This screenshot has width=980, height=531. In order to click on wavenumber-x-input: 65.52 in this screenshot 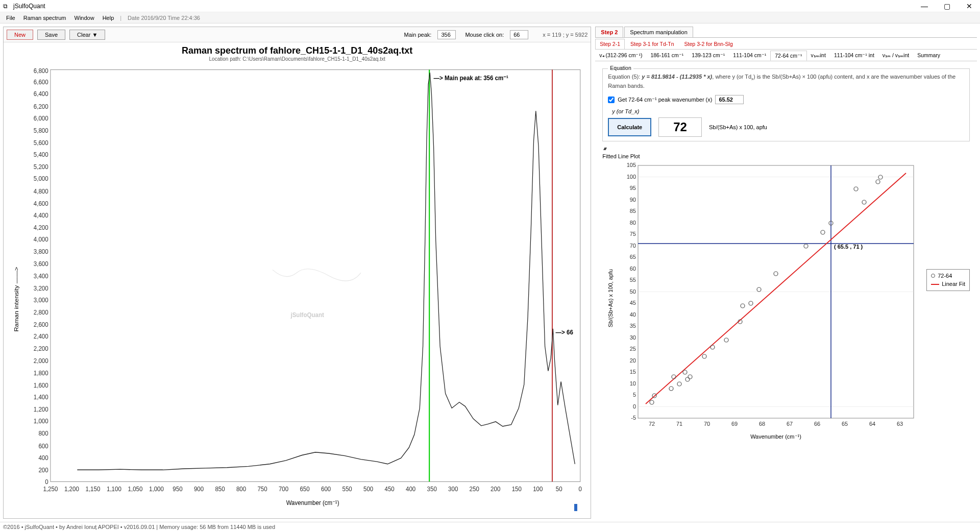, I will do `click(729, 100)`.